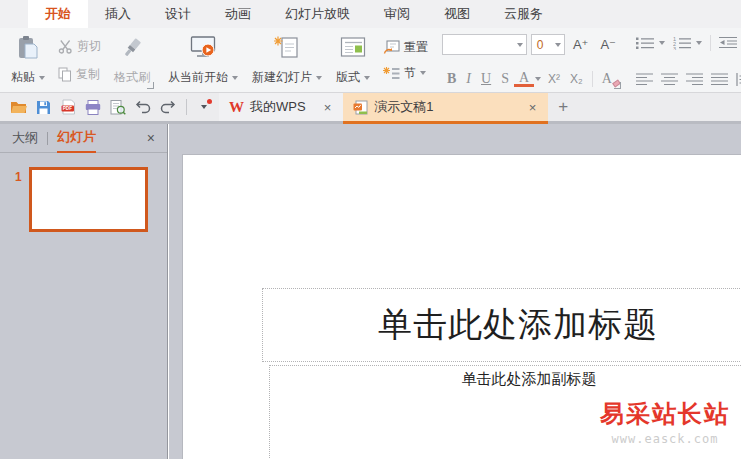 Image resolution: width=741 pixels, height=459 pixels. Describe the element at coordinates (576, 79) in the screenshot. I see `subscript-button: X₂` at that location.